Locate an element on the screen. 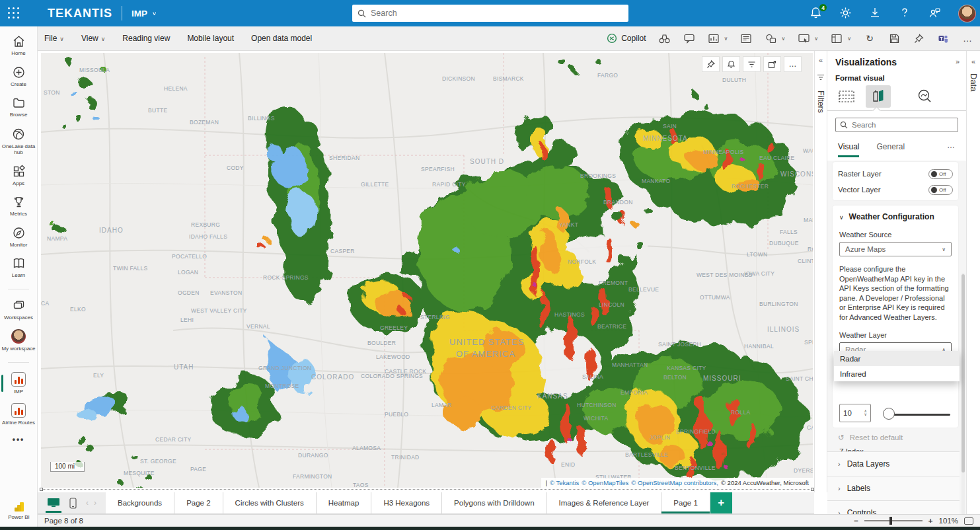  menu-reading-view: Reading view is located at coordinates (146, 38).